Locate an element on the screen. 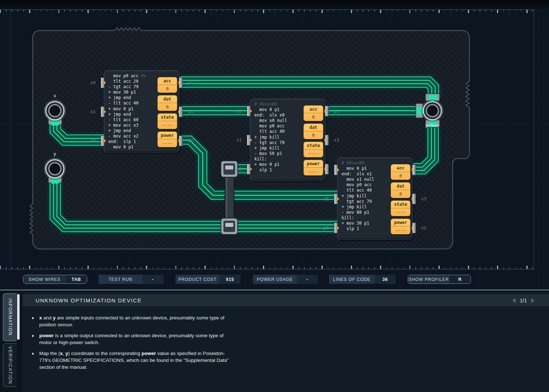 The height and width of the screenshot is (392, 549). chip-2-pin-x3: x3 is located at coordinates (327, 140).